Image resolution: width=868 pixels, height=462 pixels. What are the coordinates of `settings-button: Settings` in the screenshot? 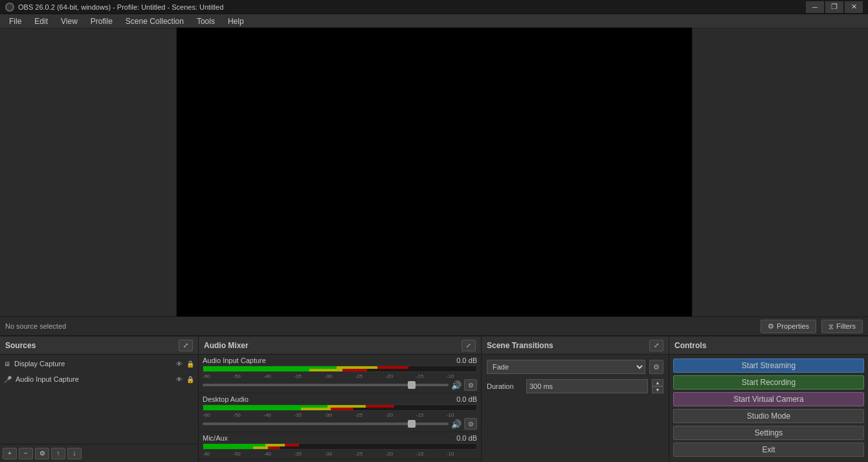 It's located at (769, 433).